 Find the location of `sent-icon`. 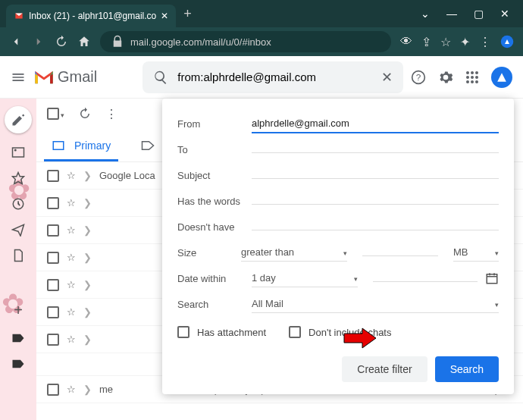

sent-icon is located at coordinates (18, 230).